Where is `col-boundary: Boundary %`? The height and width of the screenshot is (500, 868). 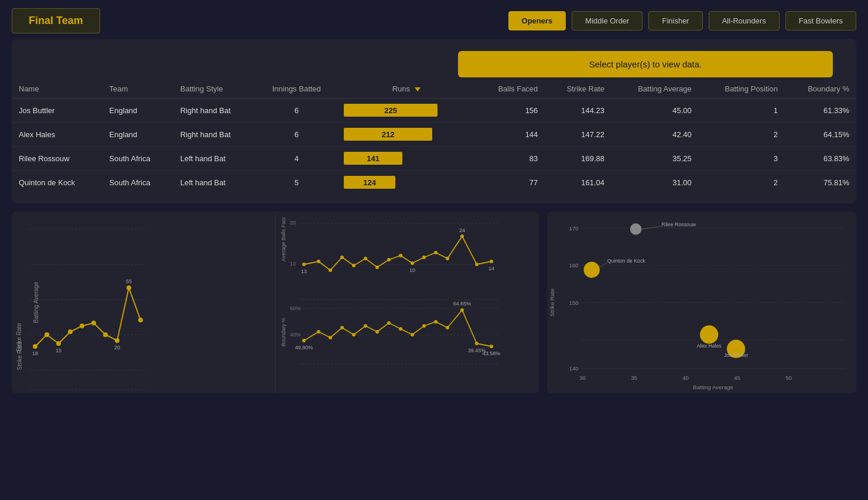
col-boundary: Boundary % is located at coordinates (821, 89).